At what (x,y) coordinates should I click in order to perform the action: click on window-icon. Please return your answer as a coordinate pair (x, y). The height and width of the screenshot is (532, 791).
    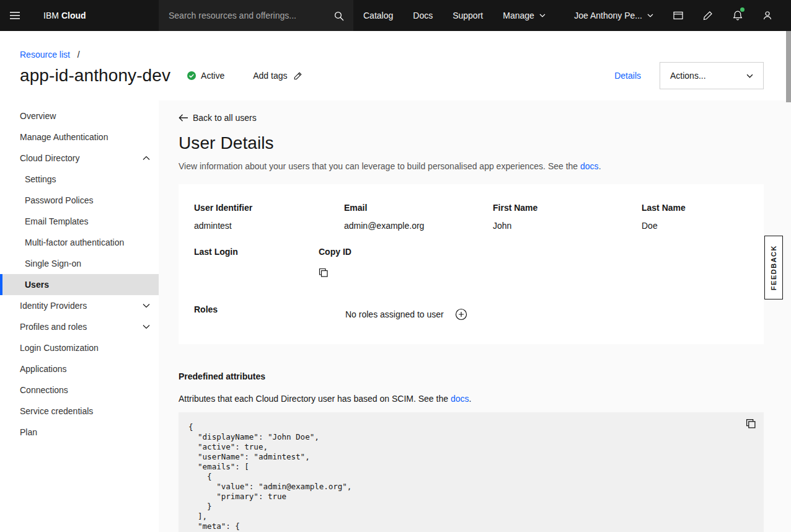
    Looking at the image, I should click on (678, 16).